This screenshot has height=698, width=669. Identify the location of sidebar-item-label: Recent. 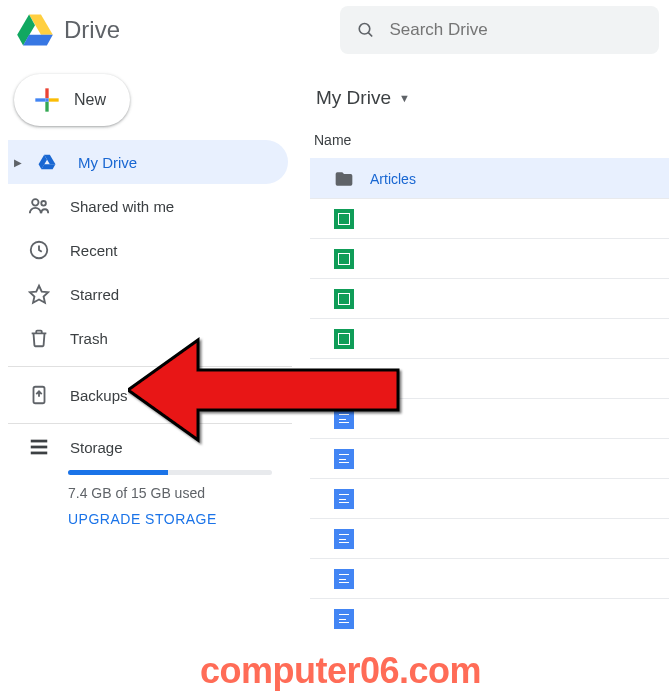
(94, 250).